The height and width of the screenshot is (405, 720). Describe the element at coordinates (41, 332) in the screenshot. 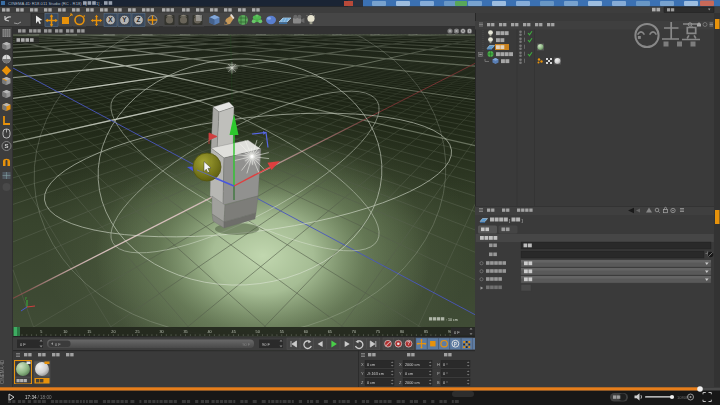

I see `svg-text: 5` at that location.